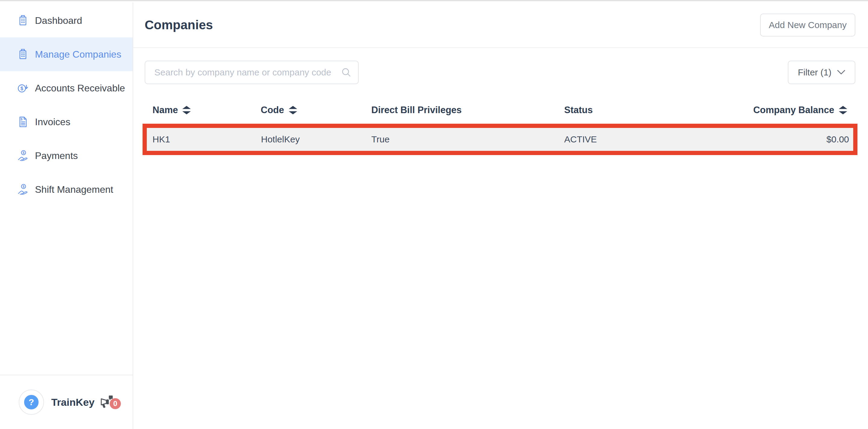  I want to click on add-new-company-button: Add New Company, so click(808, 25).